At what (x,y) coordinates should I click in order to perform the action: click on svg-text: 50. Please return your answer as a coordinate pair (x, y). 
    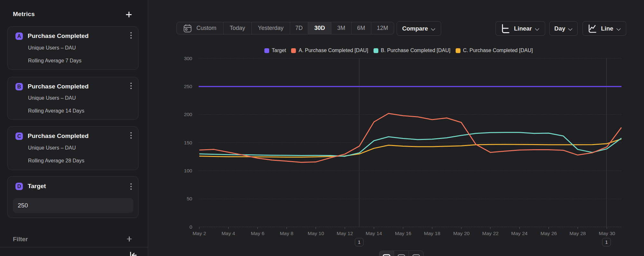
    Looking at the image, I should click on (190, 199).